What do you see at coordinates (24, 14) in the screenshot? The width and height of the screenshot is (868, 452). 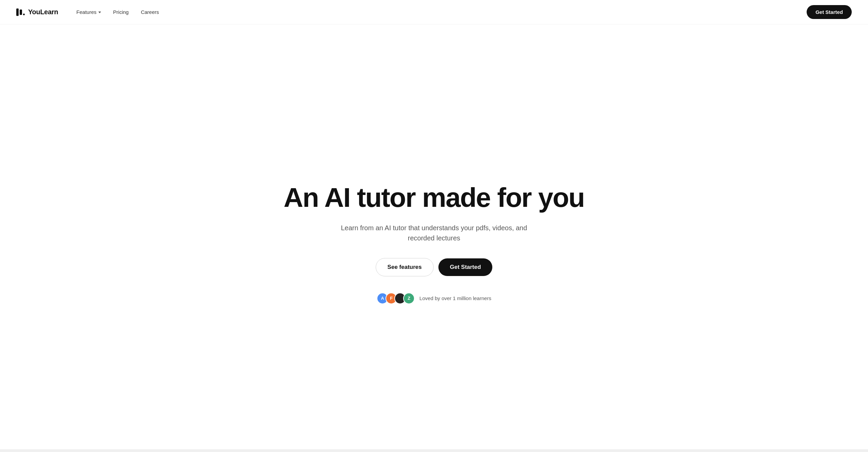 I see `logo-dot` at bounding box center [24, 14].